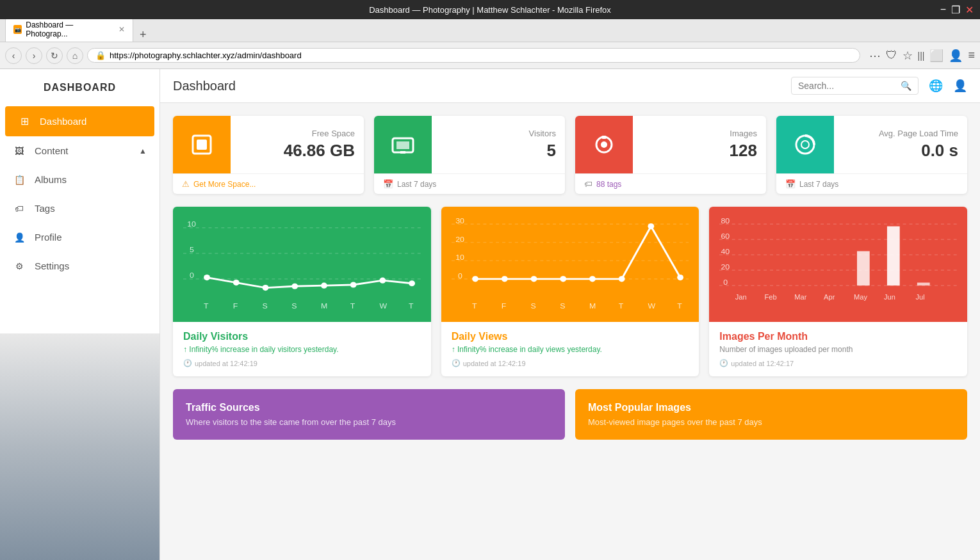 This screenshot has height=560, width=980. What do you see at coordinates (202, 145) in the screenshot?
I see `freespace-icon` at bounding box center [202, 145].